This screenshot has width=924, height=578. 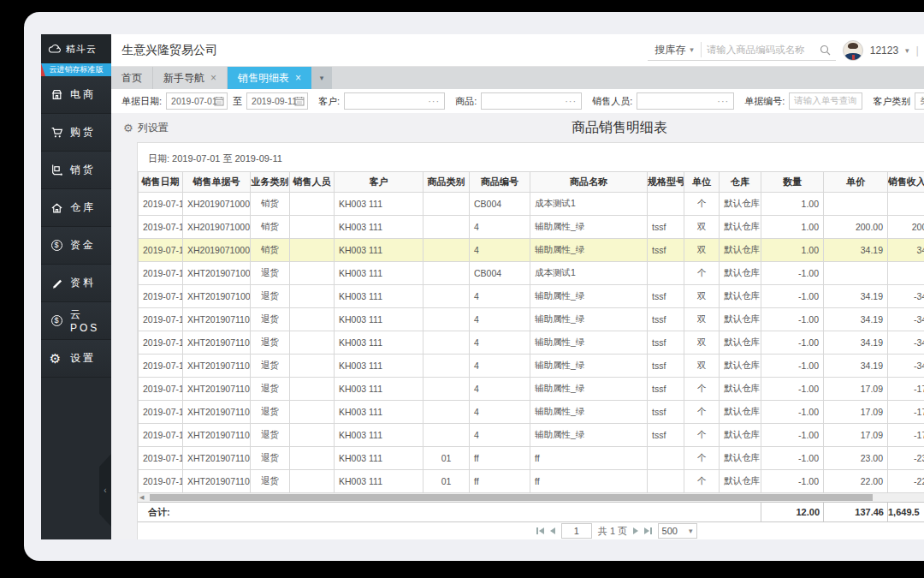 I want to click on tab-销售明细表: 销售明细表×, so click(x=270, y=78).